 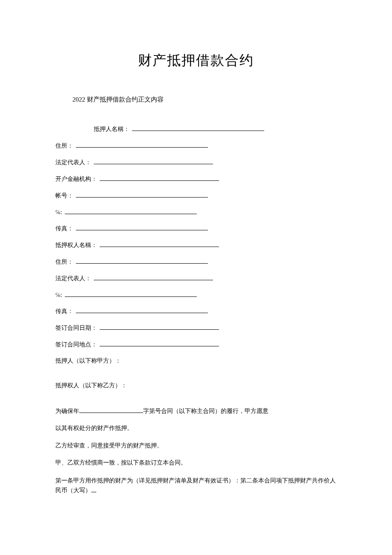 What do you see at coordinates (142, 261) in the screenshot?
I see `blank-address2` at bounding box center [142, 261].